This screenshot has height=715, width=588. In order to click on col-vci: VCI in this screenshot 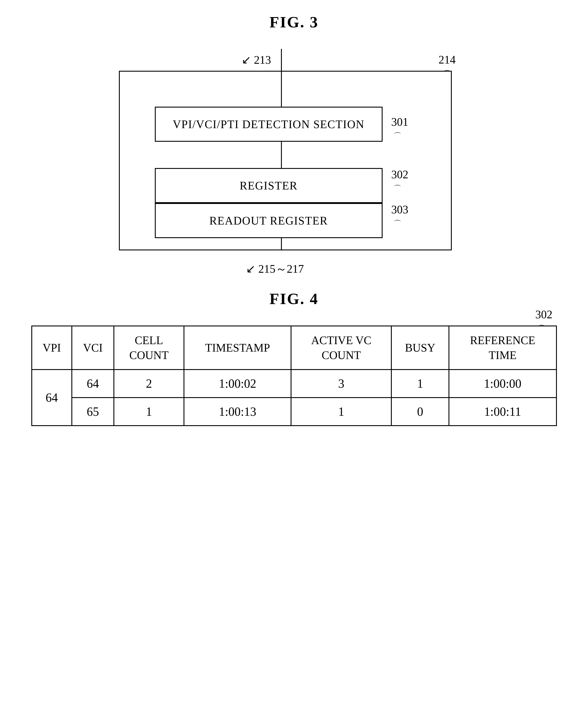, I will do `click(93, 348)`.